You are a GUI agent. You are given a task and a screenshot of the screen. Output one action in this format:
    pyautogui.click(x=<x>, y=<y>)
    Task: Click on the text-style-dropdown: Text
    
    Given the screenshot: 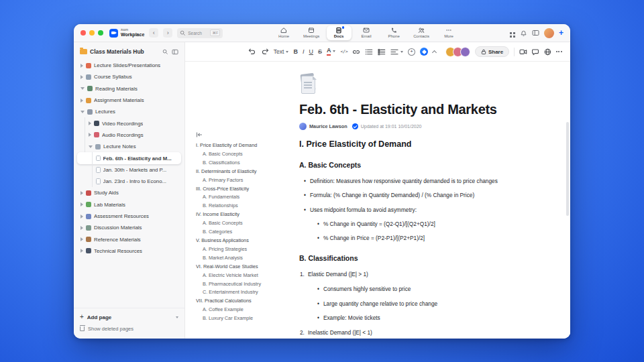 What is the action you would take?
    pyautogui.click(x=282, y=52)
    